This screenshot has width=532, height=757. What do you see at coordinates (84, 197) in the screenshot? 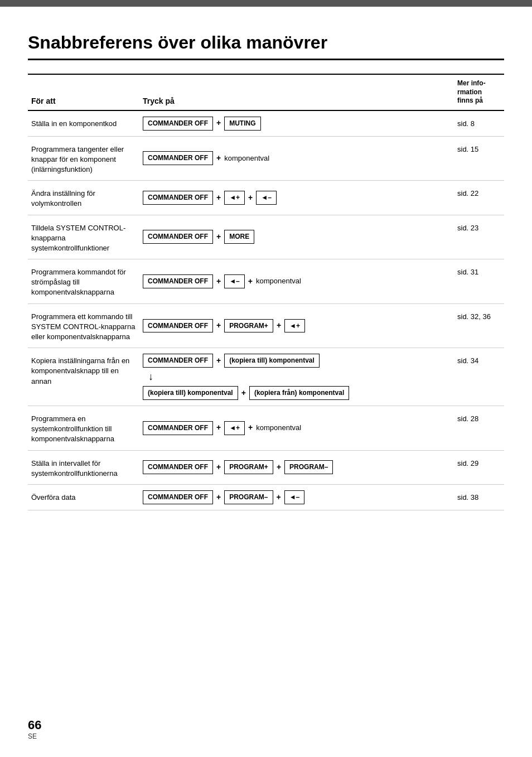
I see `row-description: Ändra inställning för volymkontrollen` at bounding box center [84, 197].